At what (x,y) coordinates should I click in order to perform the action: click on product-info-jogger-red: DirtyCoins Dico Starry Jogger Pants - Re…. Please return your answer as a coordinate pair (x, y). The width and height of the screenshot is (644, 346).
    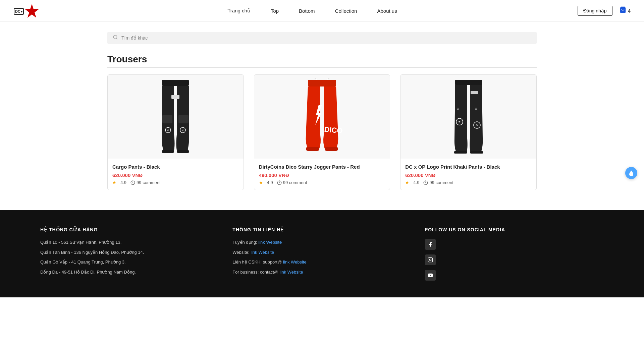
    Looking at the image, I should click on (322, 174).